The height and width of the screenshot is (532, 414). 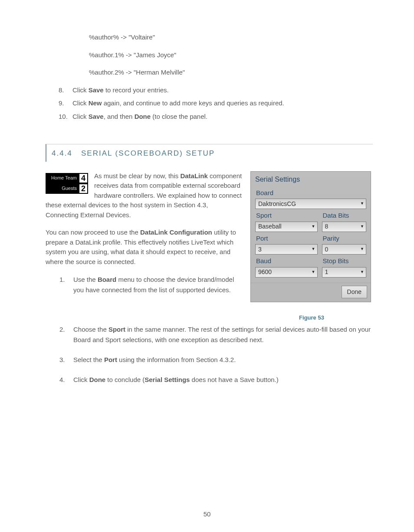 I want to click on step-8: 8. Click Save to record your entries., so click(x=216, y=90).